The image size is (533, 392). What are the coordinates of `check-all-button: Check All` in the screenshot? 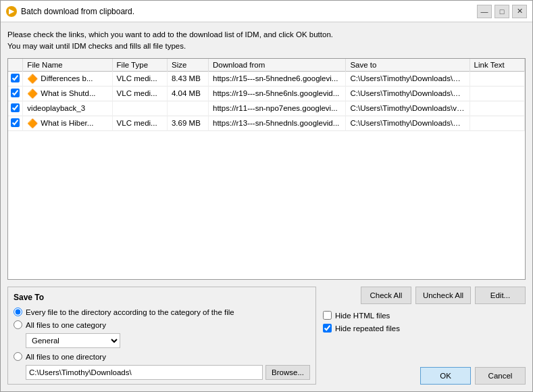 It's located at (386, 295).